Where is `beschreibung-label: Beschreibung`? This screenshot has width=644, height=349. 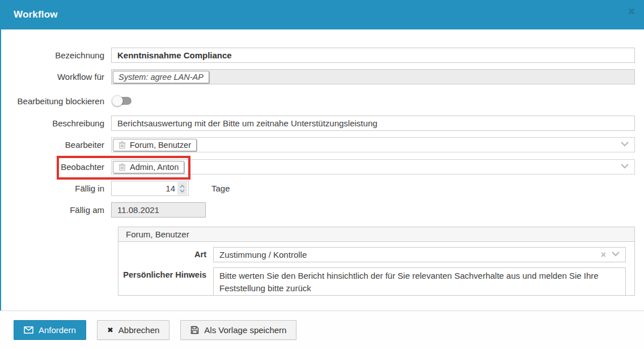 beschreibung-label: Beschreibung is located at coordinates (56, 124).